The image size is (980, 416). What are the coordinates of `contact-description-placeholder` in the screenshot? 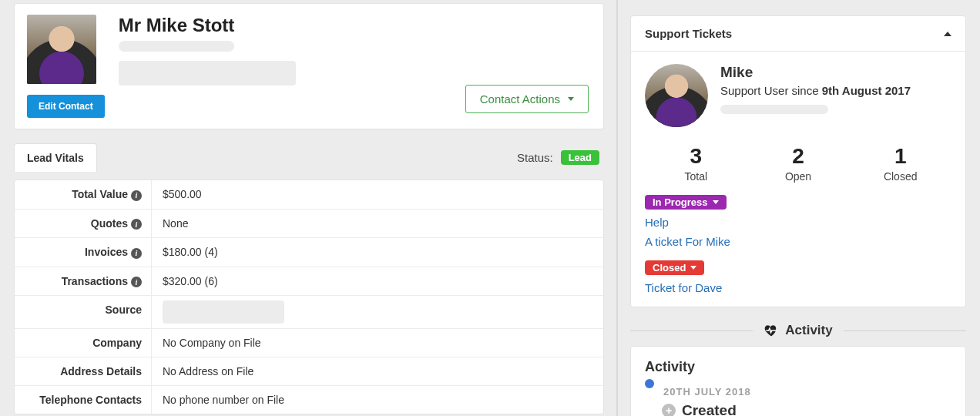 It's located at (207, 73).